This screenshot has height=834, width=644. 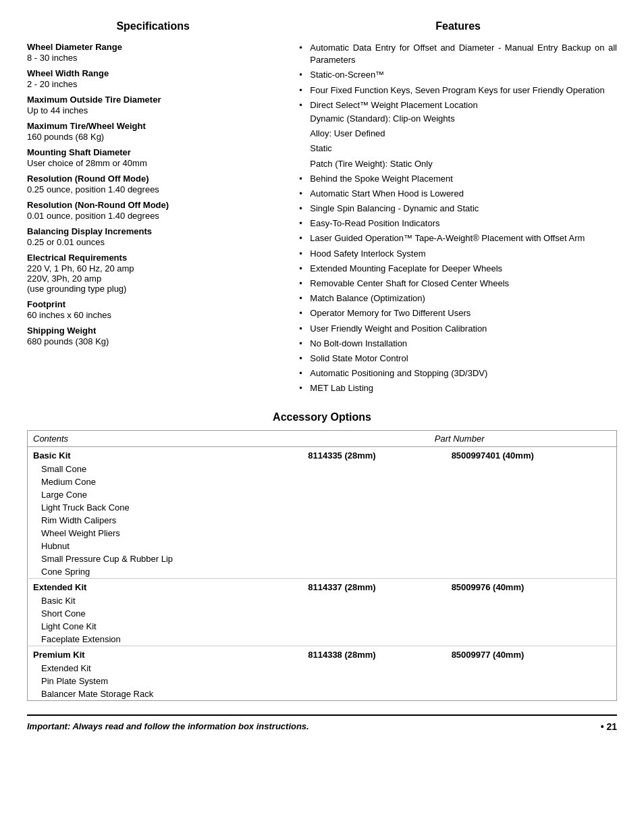 What do you see at coordinates (153, 304) in the screenshot?
I see `spec-footprint-label: Footprint` at bounding box center [153, 304].